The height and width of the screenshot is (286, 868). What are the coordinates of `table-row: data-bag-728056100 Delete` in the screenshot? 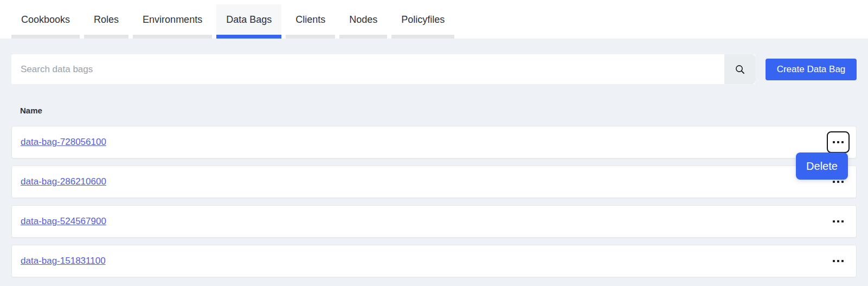 It's located at (434, 142).